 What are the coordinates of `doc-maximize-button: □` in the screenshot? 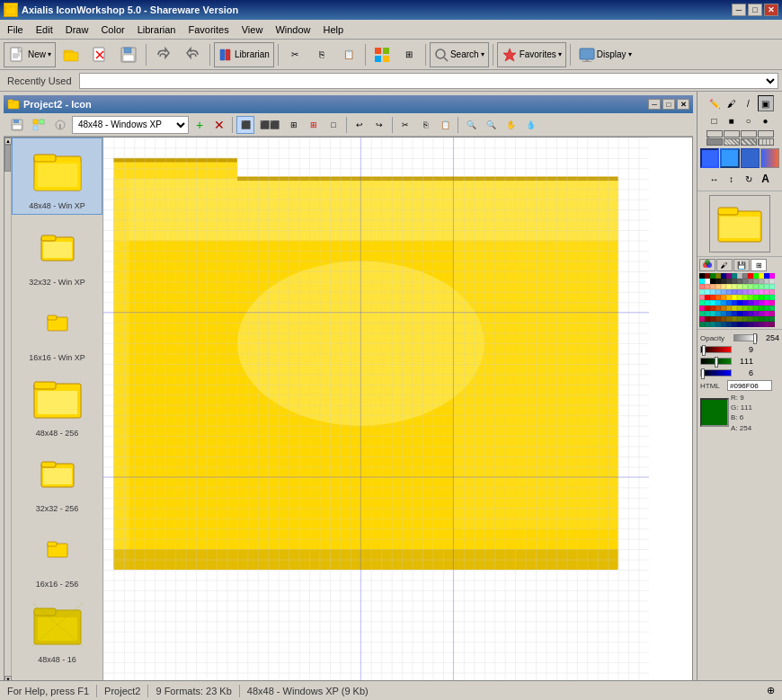 It's located at (669, 104).